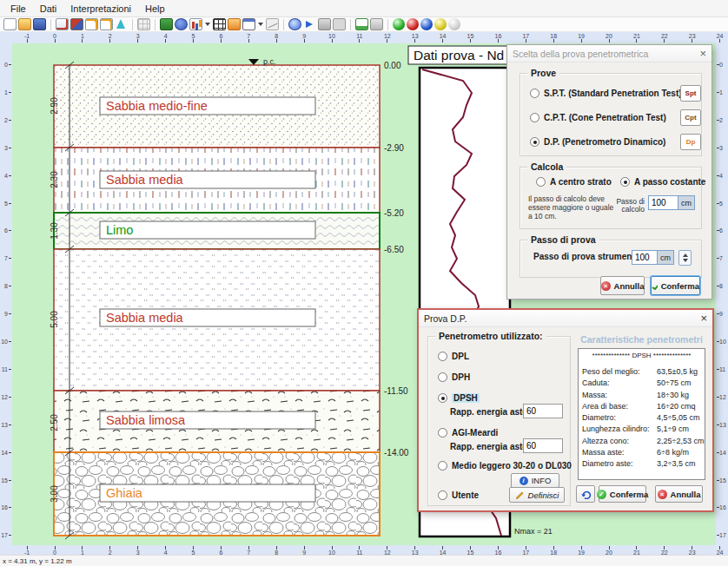 This screenshot has width=728, height=566. Describe the element at coordinates (208, 24) in the screenshot. I see `bar-chart-dropdown-caret` at that location.